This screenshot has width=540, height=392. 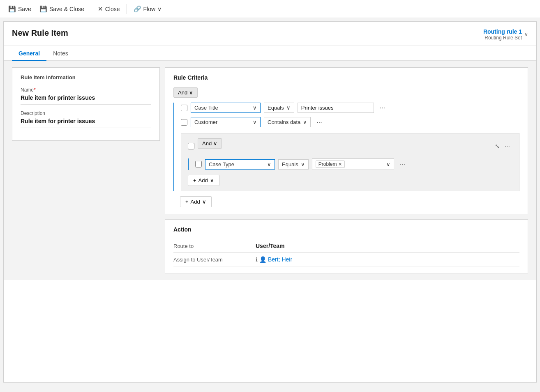 What do you see at coordinates (187, 202) in the screenshot?
I see `outer-add-plus-icon: +` at bounding box center [187, 202].